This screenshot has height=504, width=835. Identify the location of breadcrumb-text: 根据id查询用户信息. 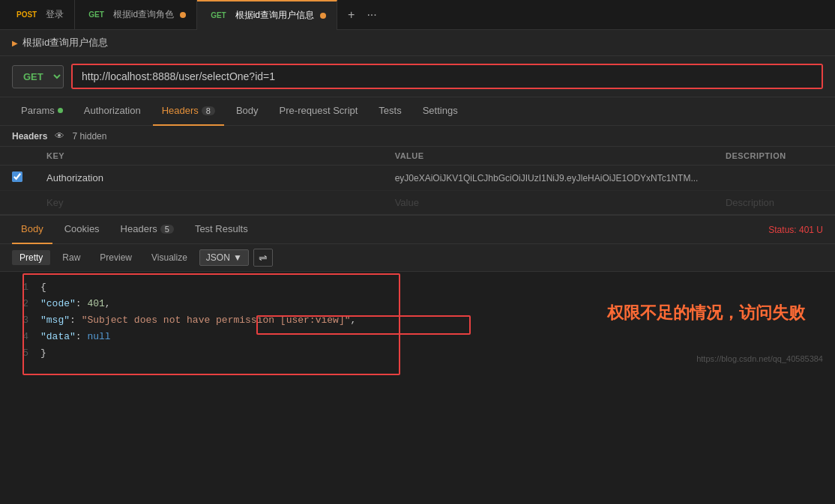
(65, 43).